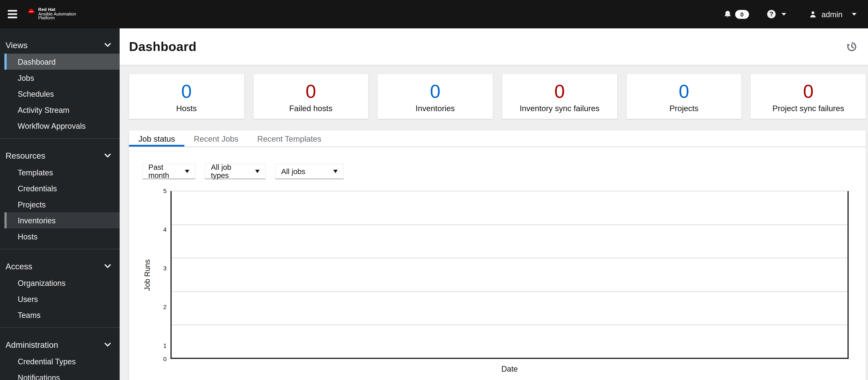  What do you see at coordinates (60, 266) in the screenshot?
I see `nav-section-access-toggle: Access` at bounding box center [60, 266].